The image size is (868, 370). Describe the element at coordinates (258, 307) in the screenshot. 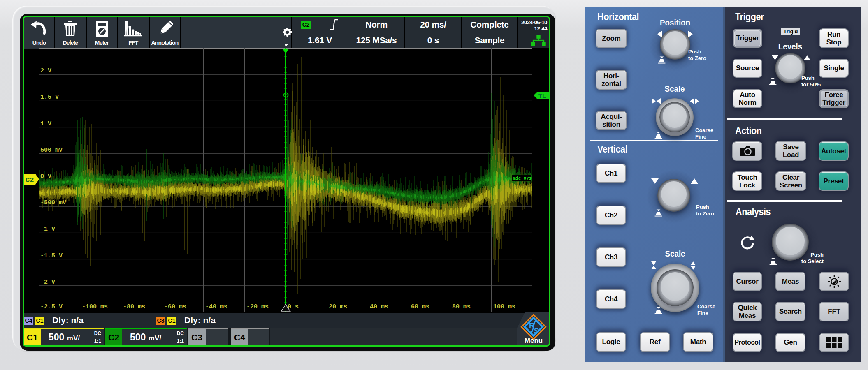

I see `svg-text: -20 ms` at that location.